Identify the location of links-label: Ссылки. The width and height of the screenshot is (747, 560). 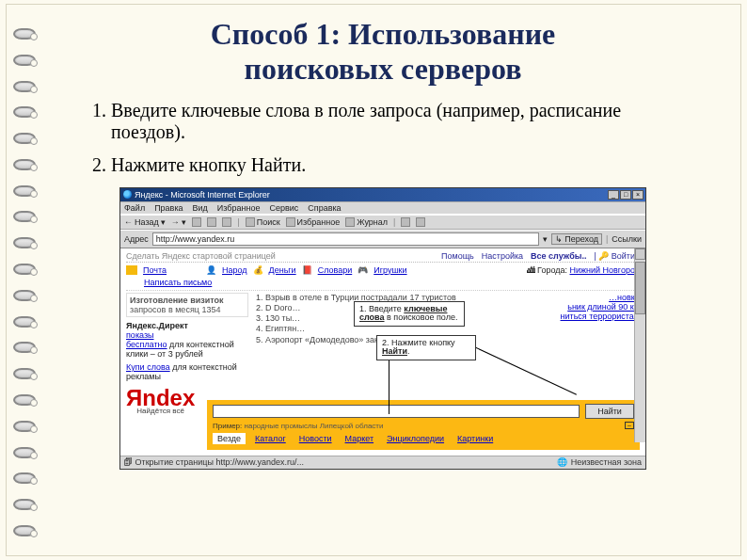
(627, 239).